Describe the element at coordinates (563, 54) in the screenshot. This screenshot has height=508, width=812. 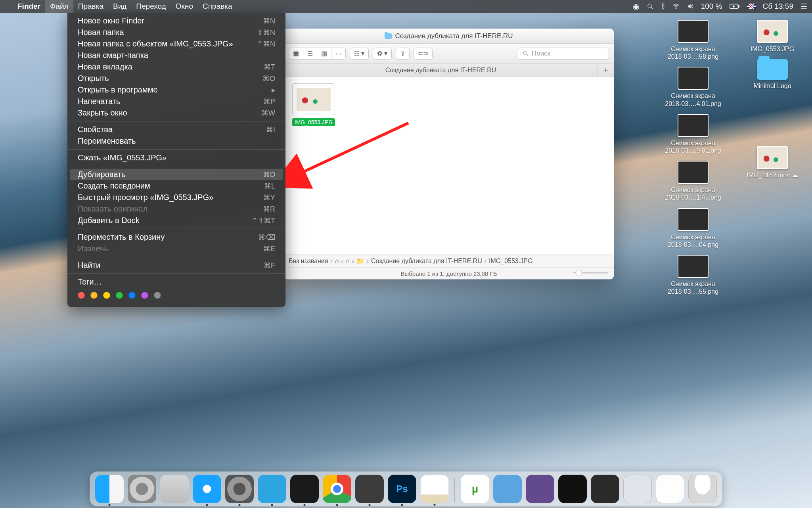
I see `search-input: Поиск` at that location.